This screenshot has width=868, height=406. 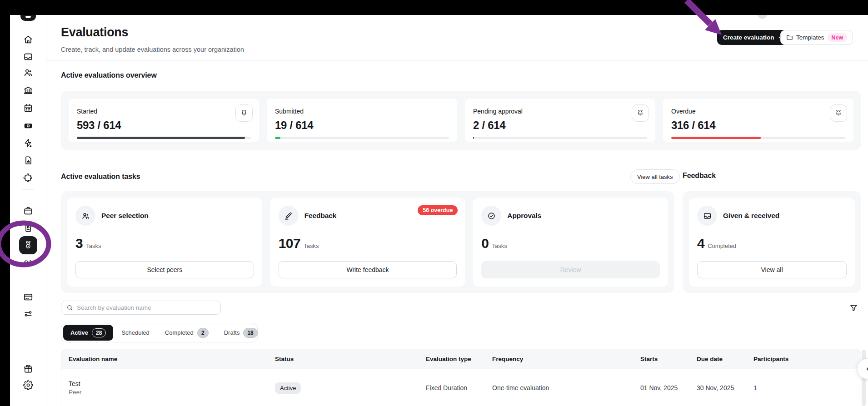 I want to click on view-all-button: View all, so click(x=772, y=270).